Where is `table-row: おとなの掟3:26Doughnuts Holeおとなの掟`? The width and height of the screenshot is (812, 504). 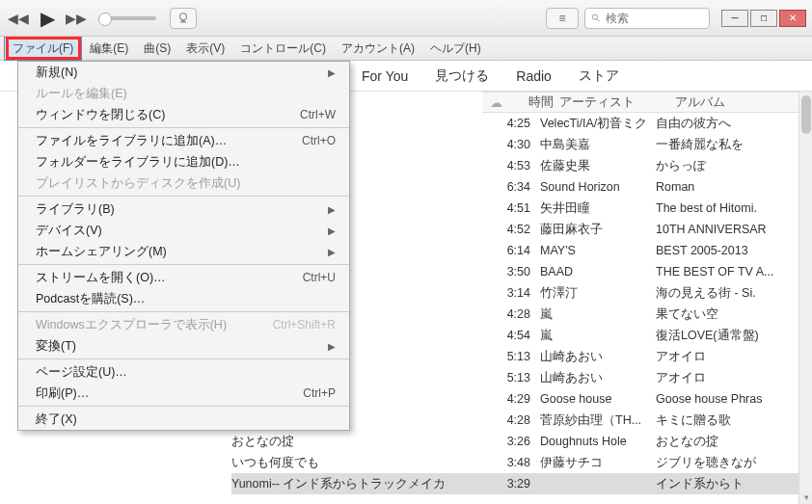 table-row: おとなの掟3:26Doughnuts Holeおとなの掟 is located at coordinates (518, 441).